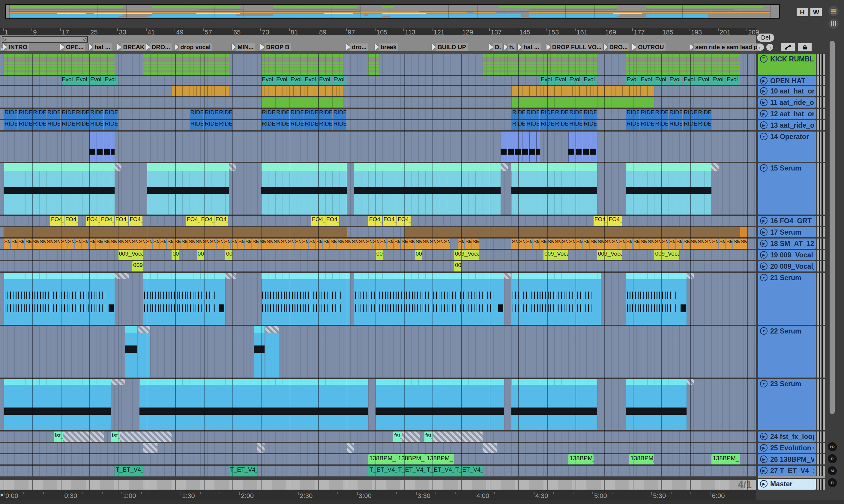  Describe the element at coordinates (378, 436) in the screenshot. I see `track-lane-24-fst-fx-loop: fst_fst_fst_fst_` at that location.